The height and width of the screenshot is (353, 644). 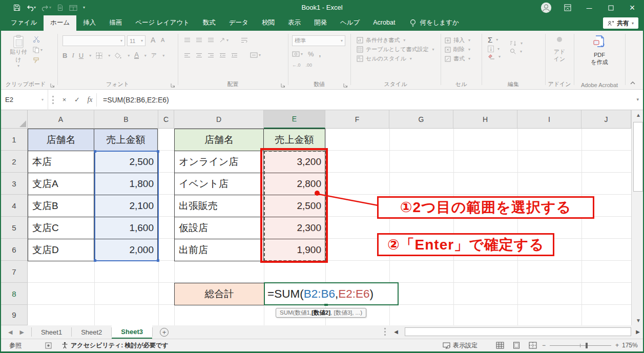 What do you see at coordinates (358, 119) in the screenshot?
I see `col-header-F: F` at bounding box center [358, 119].